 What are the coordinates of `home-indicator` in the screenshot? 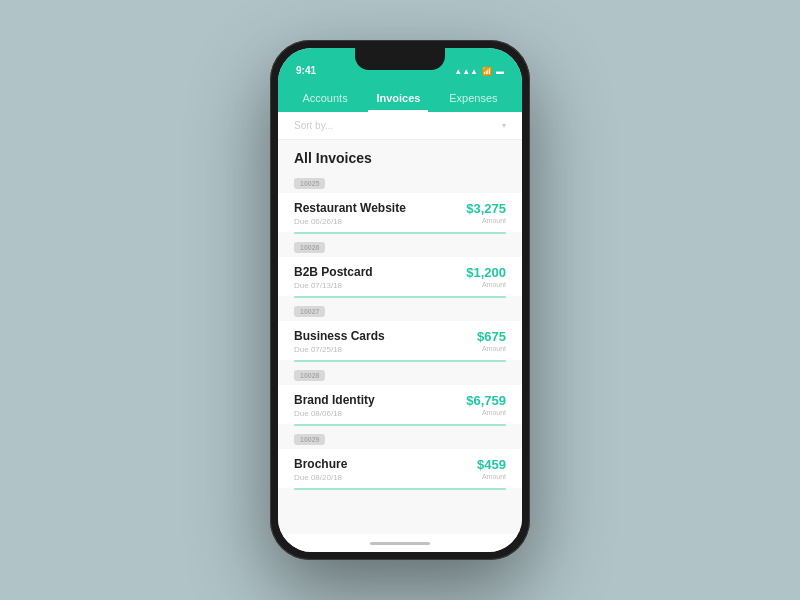 It's located at (400, 543).